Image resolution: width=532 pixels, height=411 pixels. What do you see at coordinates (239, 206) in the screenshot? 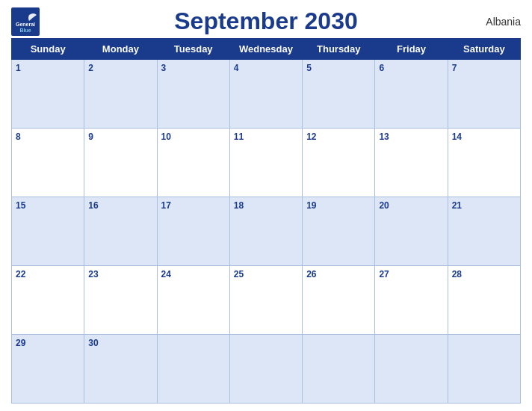
I see `day-number: 18` at bounding box center [239, 206].